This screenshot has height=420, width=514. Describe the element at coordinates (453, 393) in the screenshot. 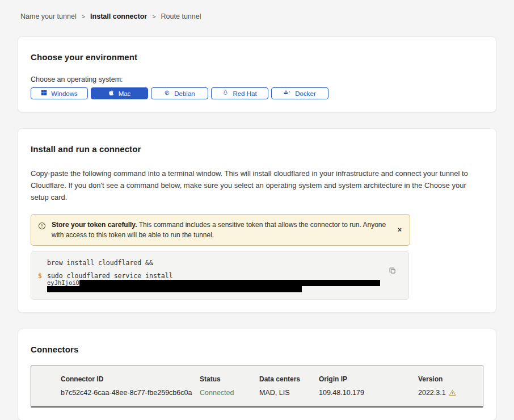

I see `warning-triangle-icon` at that location.